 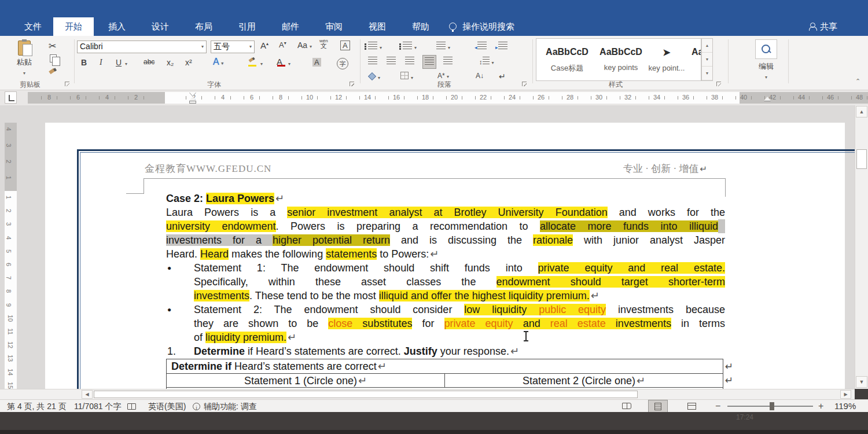 I want to click on increase-indent-button: ▸, so click(x=501, y=46).